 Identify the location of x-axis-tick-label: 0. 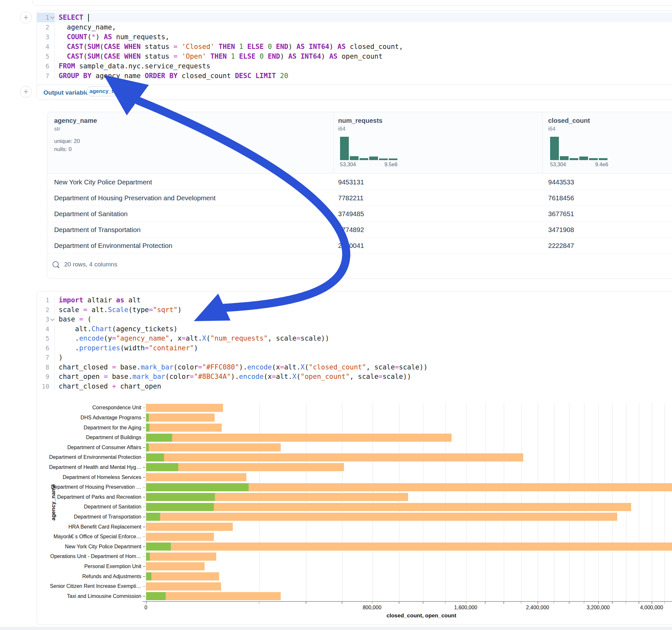
(146, 608).